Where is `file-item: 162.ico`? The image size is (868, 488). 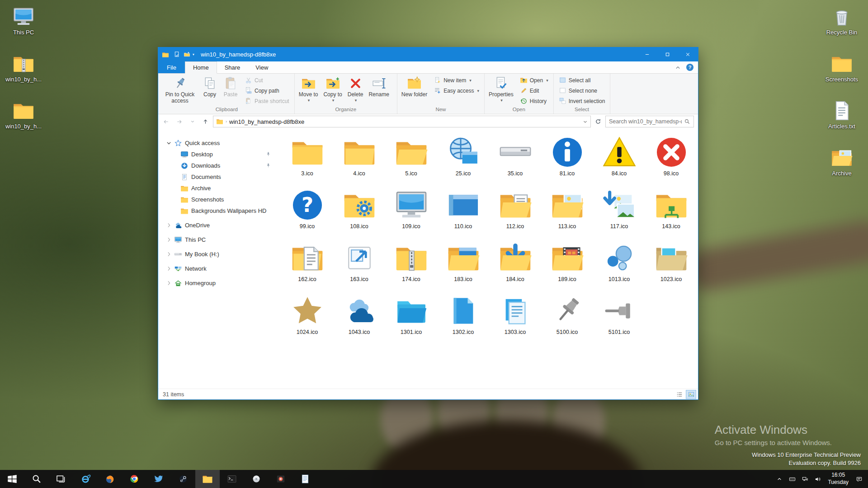
file-item: 162.ico is located at coordinates (307, 267).